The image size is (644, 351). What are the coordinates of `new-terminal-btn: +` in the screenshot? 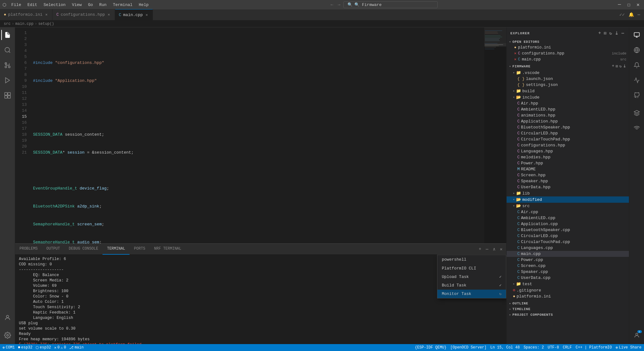 It's located at (480, 249).